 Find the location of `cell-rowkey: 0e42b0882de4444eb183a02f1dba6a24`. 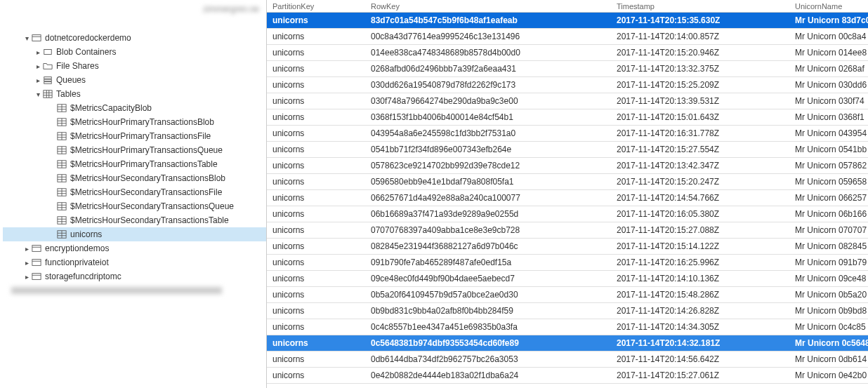

cell-rowkey: 0e42b0882de4444eb183a02f1dba6a24 is located at coordinates (488, 375).